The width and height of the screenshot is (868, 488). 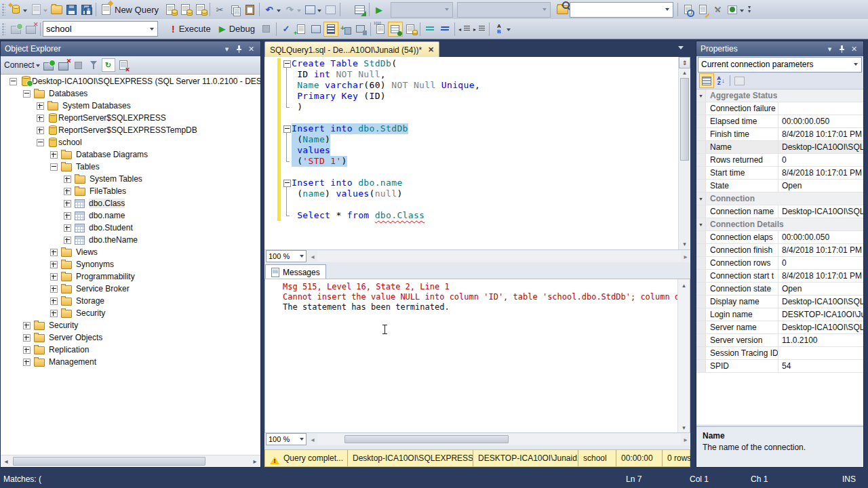 I want to click on messages-zoom-select: 100 %, so click(x=286, y=439).